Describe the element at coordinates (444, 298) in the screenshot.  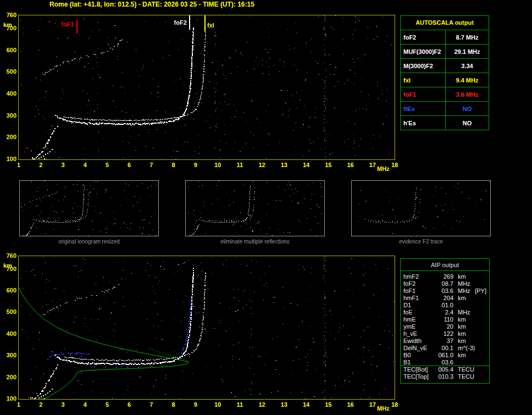
I see `aip-param-value: 204` at that location.